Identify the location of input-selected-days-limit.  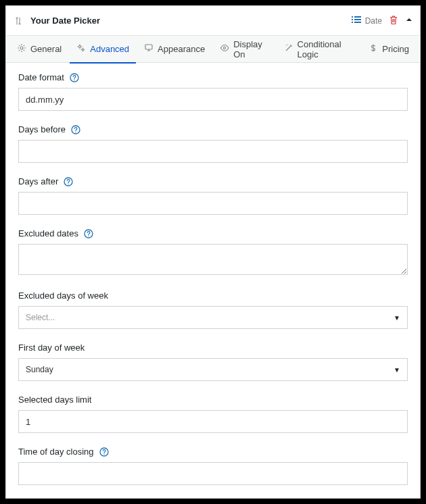
(213, 422).